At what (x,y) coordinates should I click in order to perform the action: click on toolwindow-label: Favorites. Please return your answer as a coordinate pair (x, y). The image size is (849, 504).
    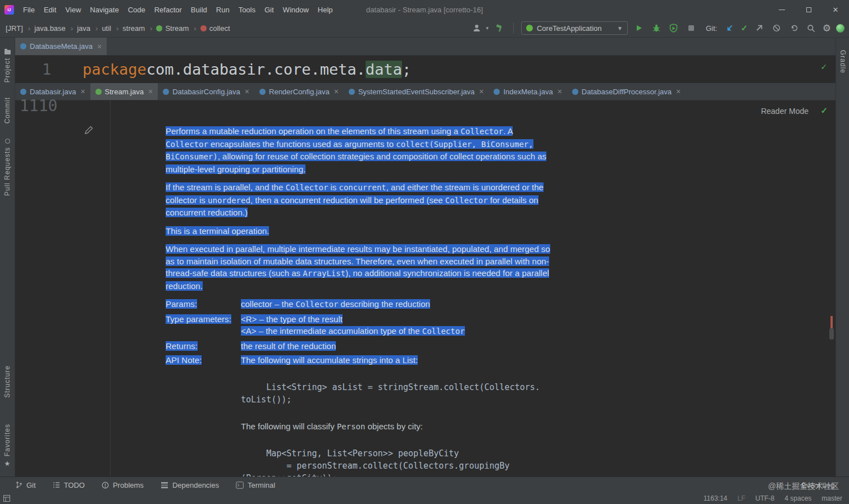
    Looking at the image, I should click on (7, 440).